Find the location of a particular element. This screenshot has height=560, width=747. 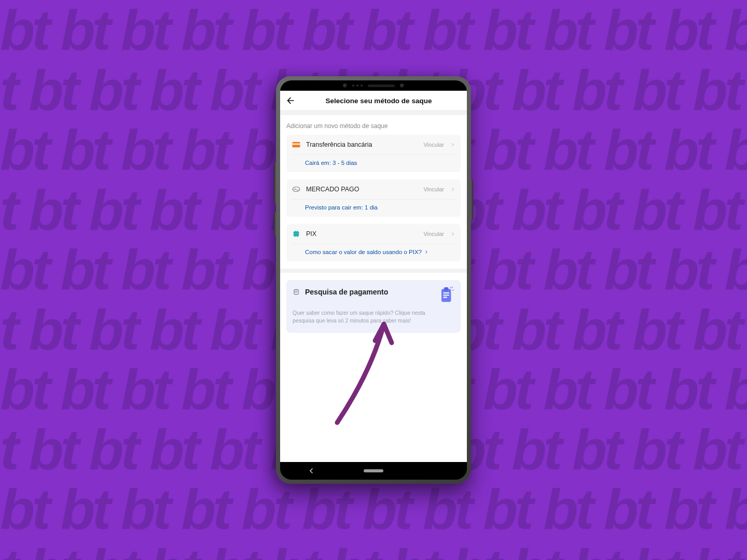

phone-bixby-button is located at coordinates (275, 223).